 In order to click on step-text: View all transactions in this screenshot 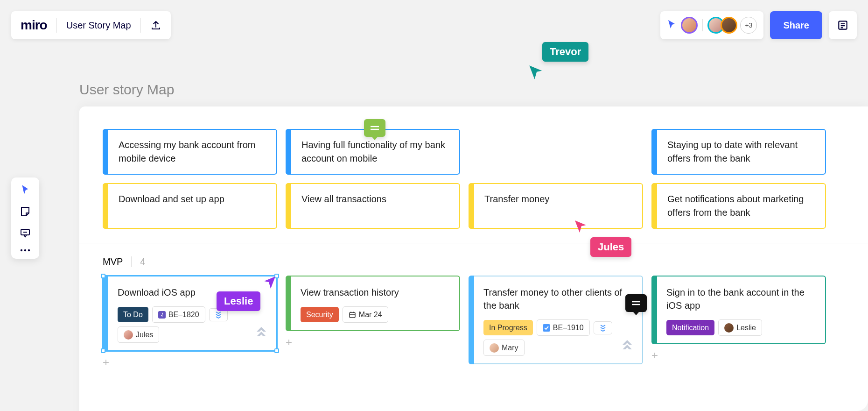, I will do `click(373, 199)`.